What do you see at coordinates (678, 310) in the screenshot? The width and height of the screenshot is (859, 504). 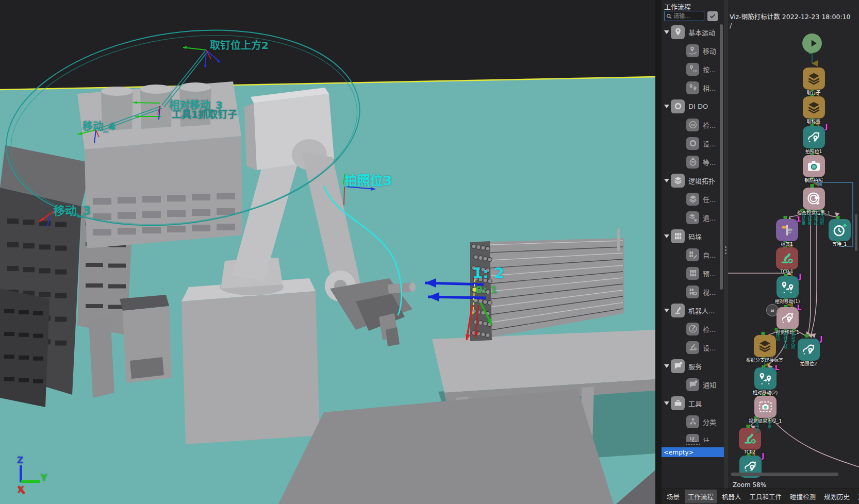 I see `robot-icon` at bounding box center [678, 310].